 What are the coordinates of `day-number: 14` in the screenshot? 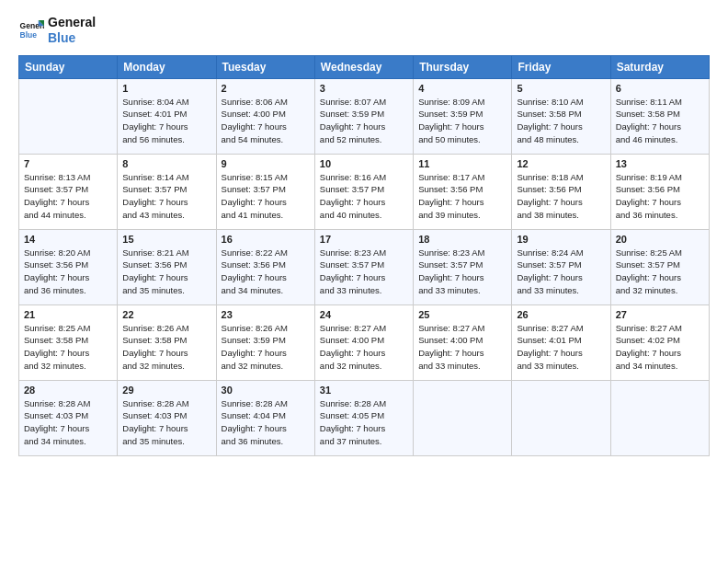 It's located at (68, 239).